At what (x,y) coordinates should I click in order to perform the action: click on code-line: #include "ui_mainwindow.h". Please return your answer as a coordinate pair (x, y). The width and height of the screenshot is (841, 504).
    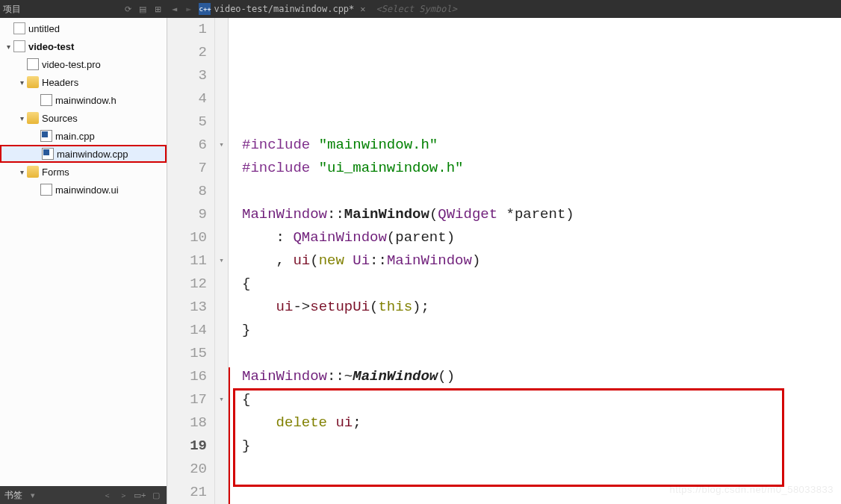
    Looking at the image, I should click on (541, 169).